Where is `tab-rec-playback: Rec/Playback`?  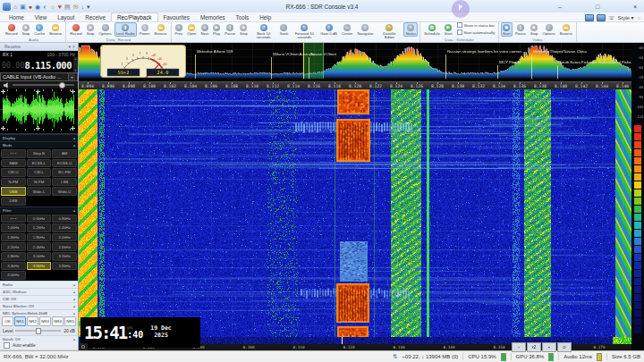
tab-rec-playback: Rec/Playback is located at coordinates (134, 17).